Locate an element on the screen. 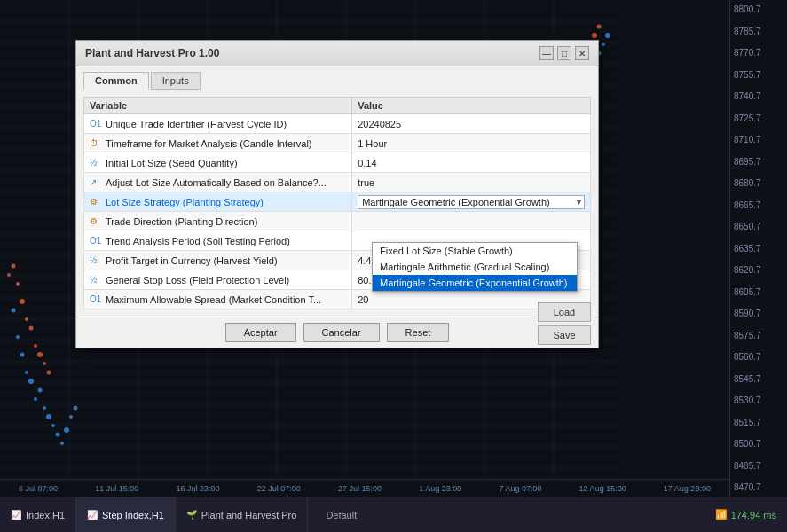  price-label: 8710.7 is located at coordinates (759, 140).